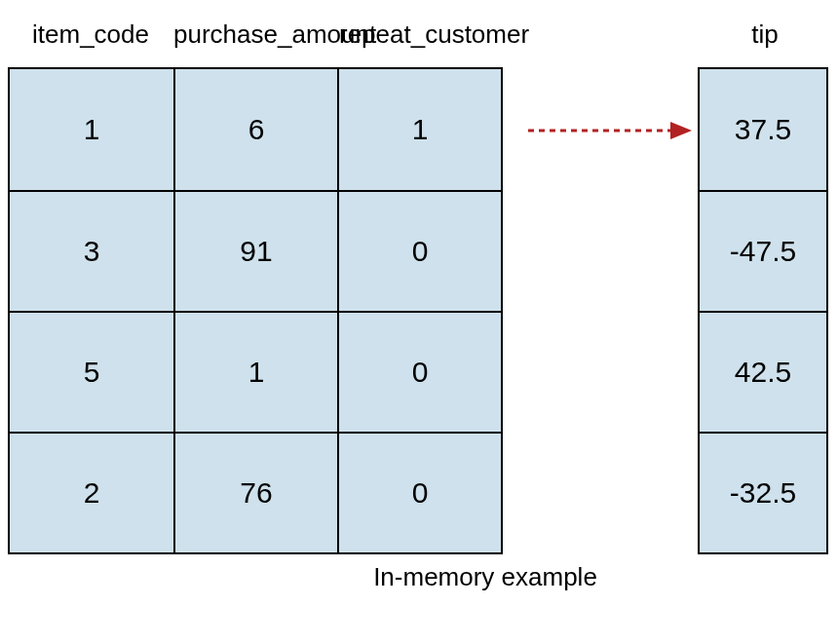 This screenshot has height=644, width=838. What do you see at coordinates (419, 35) in the screenshot?
I see `header-row: item_code purchase_amount repeat_custome…` at bounding box center [419, 35].